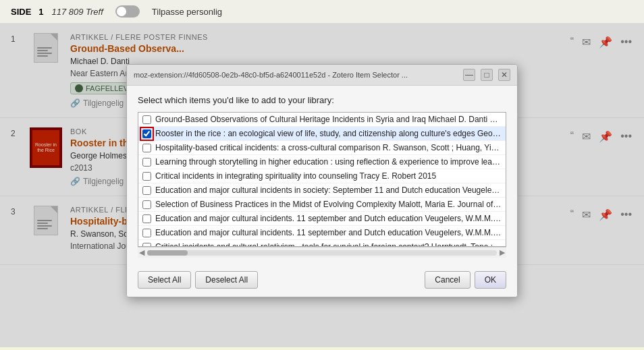  I want to click on checkbox-label-3: Hospitality-based critical incidents: a …, so click(328, 148).